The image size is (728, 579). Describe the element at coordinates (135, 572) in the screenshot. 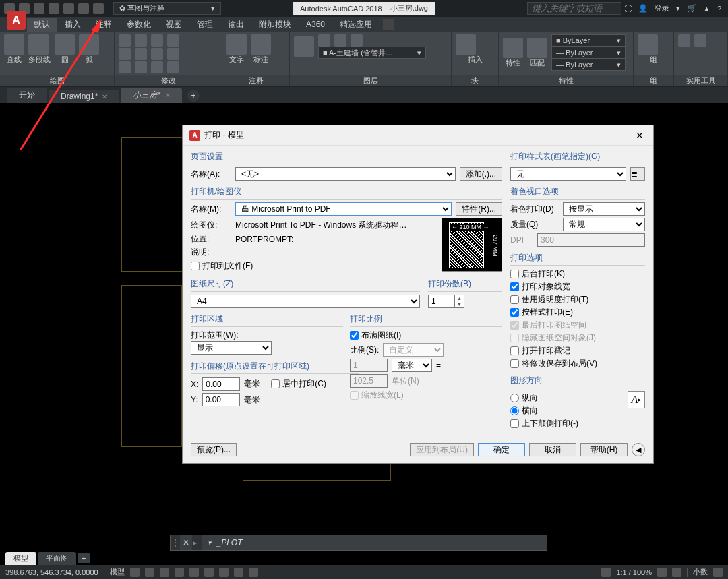

I see `grid-icon` at that location.